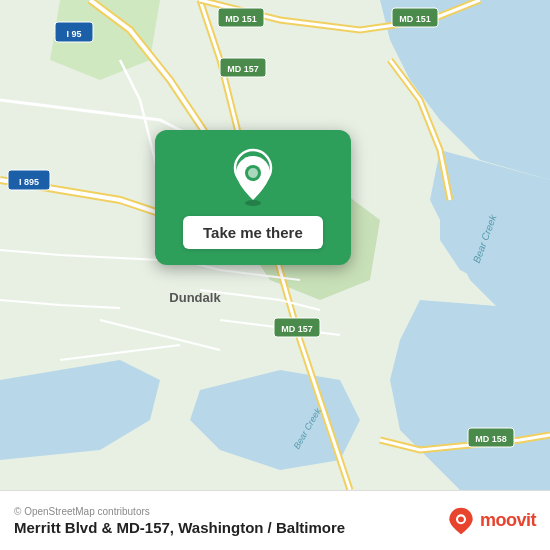  What do you see at coordinates (29, 182) in the screenshot?
I see `svg-text: I 895` at bounding box center [29, 182].